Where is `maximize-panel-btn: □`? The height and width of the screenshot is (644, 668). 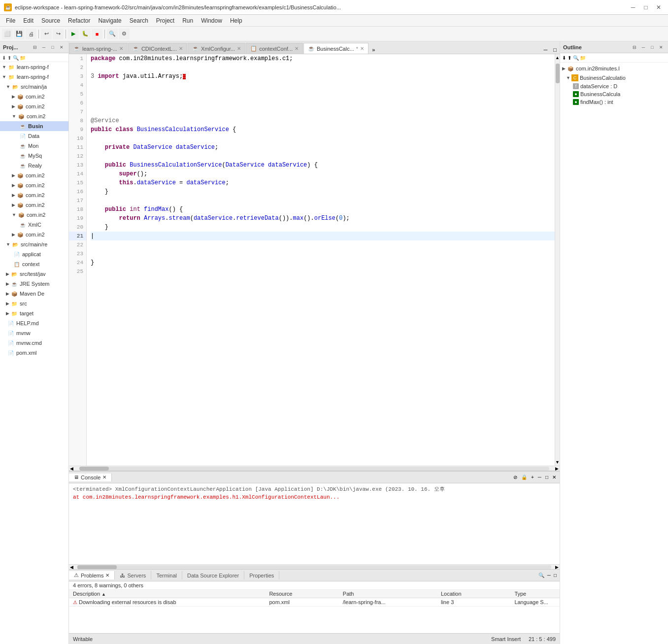 maximize-panel-btn: □ is located at coordinates (53, 47).